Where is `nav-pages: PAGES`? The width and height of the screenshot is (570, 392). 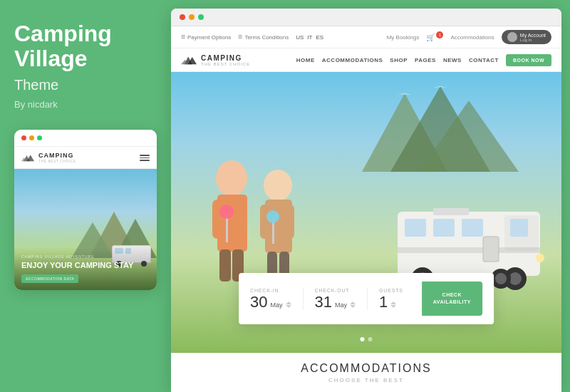 nav-pages: PAGES is located at coordinates (425, 60).